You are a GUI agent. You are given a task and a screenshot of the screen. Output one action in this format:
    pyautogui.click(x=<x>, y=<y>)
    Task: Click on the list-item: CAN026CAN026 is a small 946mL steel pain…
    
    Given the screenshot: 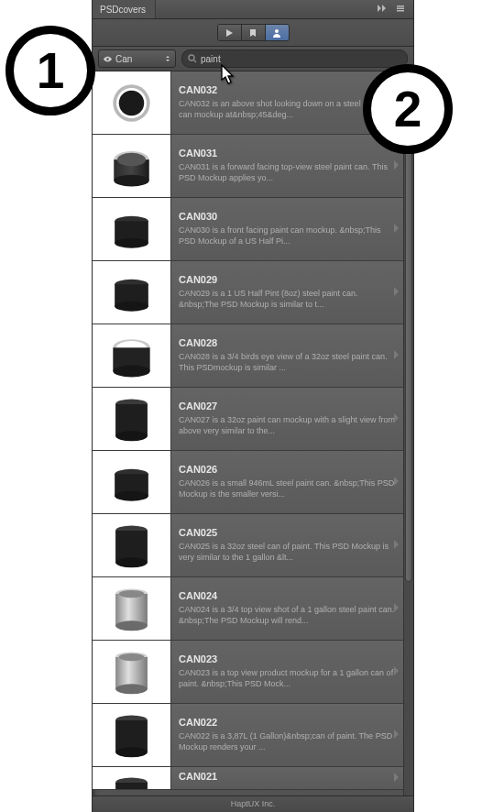 What is the action you would take?
    pyautogui.click(x=247, y=482)
    